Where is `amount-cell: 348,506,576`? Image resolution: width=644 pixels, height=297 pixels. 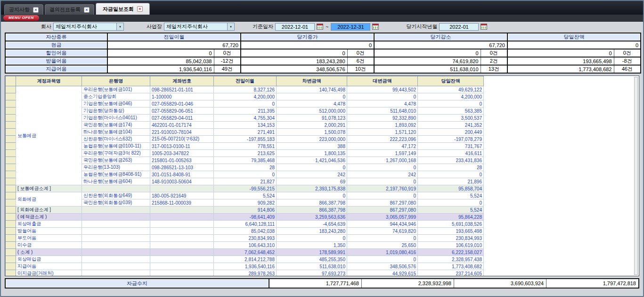 amount-cell: 348,506,576 is located at coordinates (383, 267).